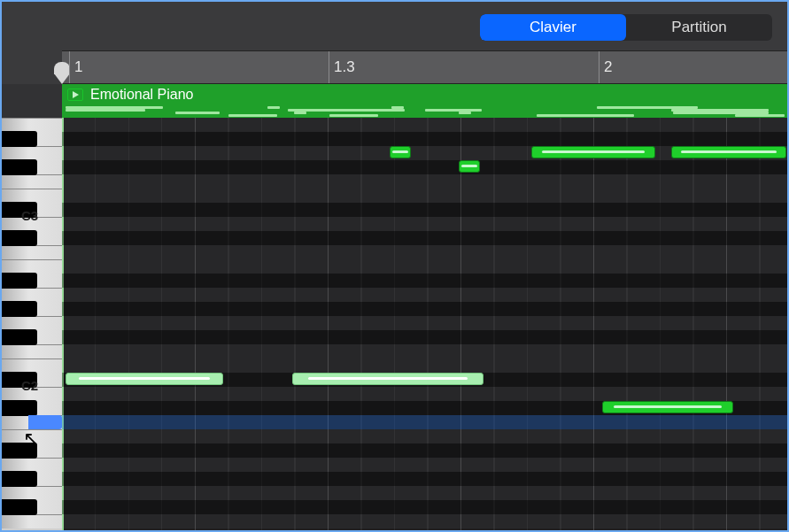  What do you see at coordinates (45, 422) in the screenshot?
I see `highlighted-key` at bounding box center [45, 422].